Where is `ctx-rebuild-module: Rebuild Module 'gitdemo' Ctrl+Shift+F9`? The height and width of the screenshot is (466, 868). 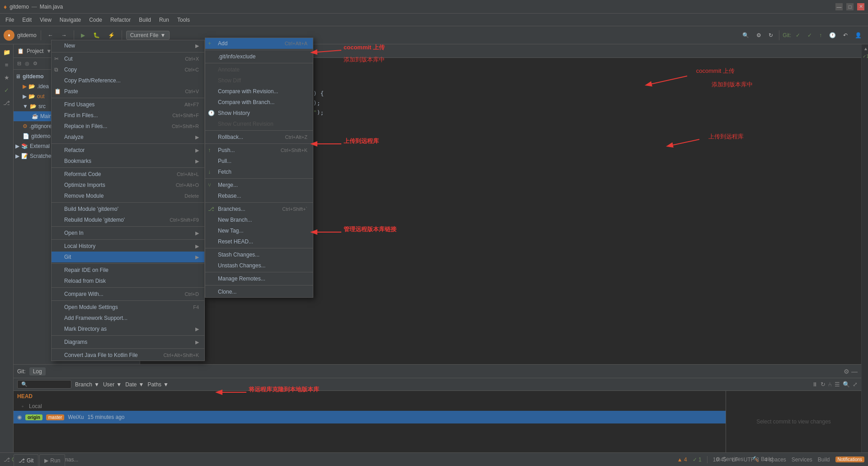 ctx-rebuild-module: Rebuild Module 'gitdemo' Ctrl+Shift+F9 is located at coordinates (128, 220).